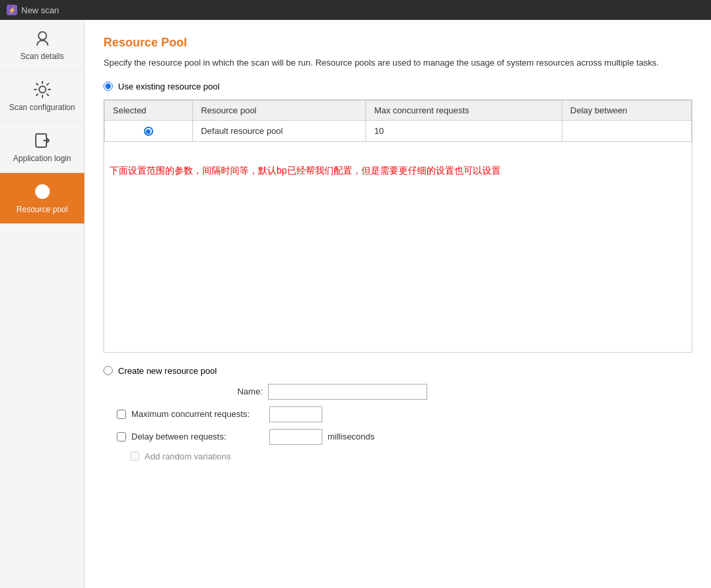  What do you see at coordinates (398, 414) in the screenshot?
I see `create-new-section: Create new resource pool Name: Maximum c…` at bounding box center [398, 414].